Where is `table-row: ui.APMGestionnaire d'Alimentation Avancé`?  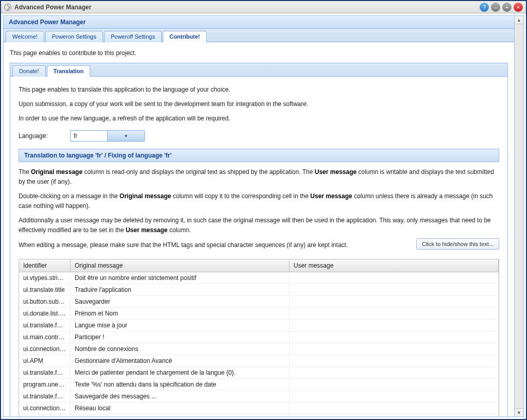 table-row: ui.APMGestionnaire d'Alimentation Avancé is located at coordinates (259, 361).